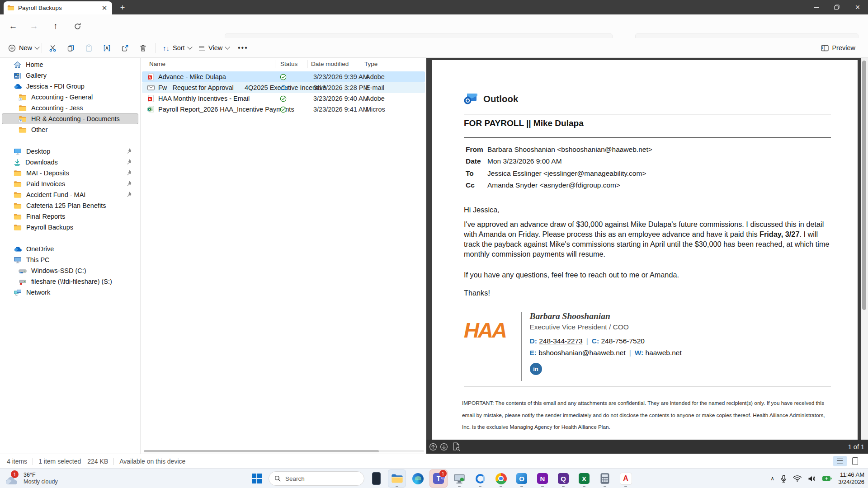 Image resolution: width=868 pixels, height=488 pixels. Describe the element at coordinates (584, 479) in the screenshot. I see `excel-icon: X` at that location.